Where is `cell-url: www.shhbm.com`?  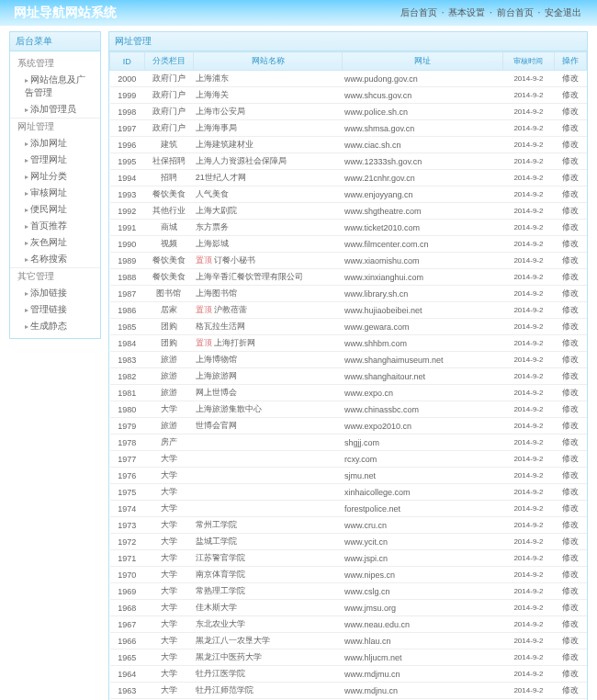
cell-url: www.shhbm.com is located at coordinates (422, 344).